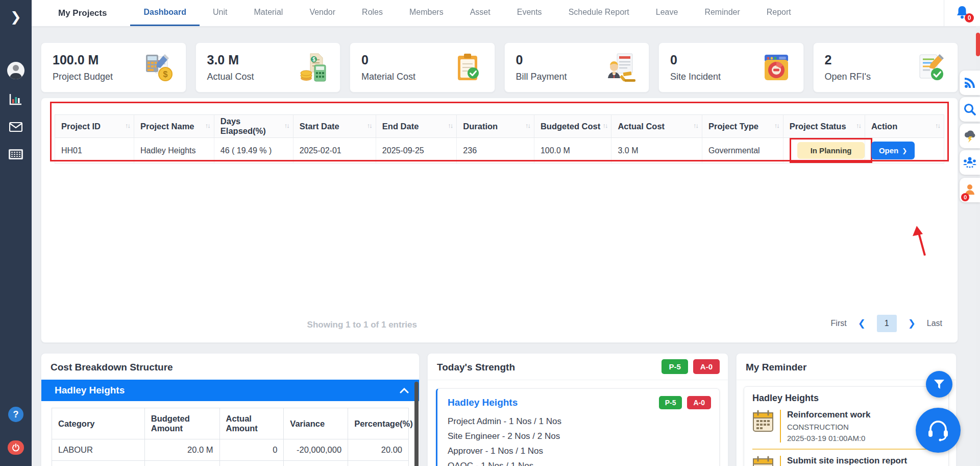 This screenshot has width=980, height=466. What do you see at coordinates (113, 67) in the screenshot?
I see `stat-card-project-budget: 100.0 M Project Budget $` at bounding box center [113, 67].